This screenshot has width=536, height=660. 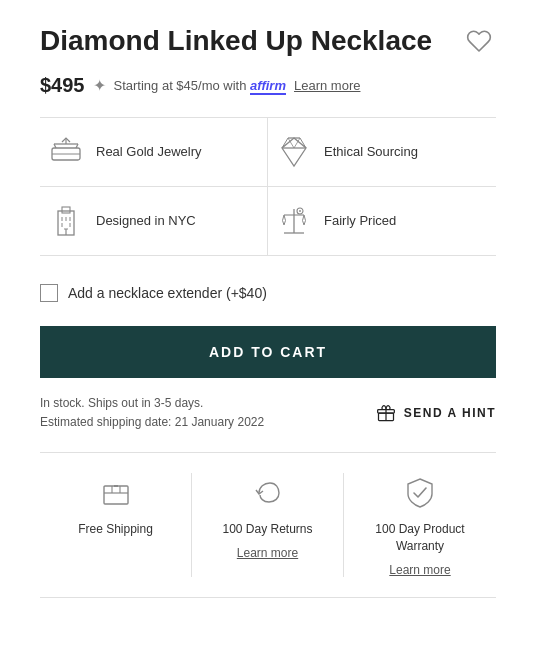 What do you see at coordinates (267, 530) in the screenshot?
I see `returns-label: 100 Day Returns` at bounding box center [267, 530].